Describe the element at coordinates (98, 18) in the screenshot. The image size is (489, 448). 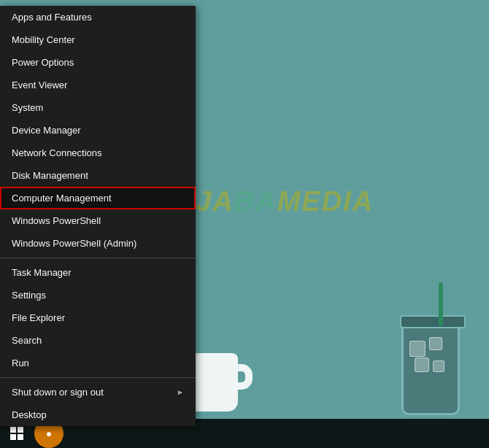
I see `menu-item-apps-features: Apps and Features` at that location.